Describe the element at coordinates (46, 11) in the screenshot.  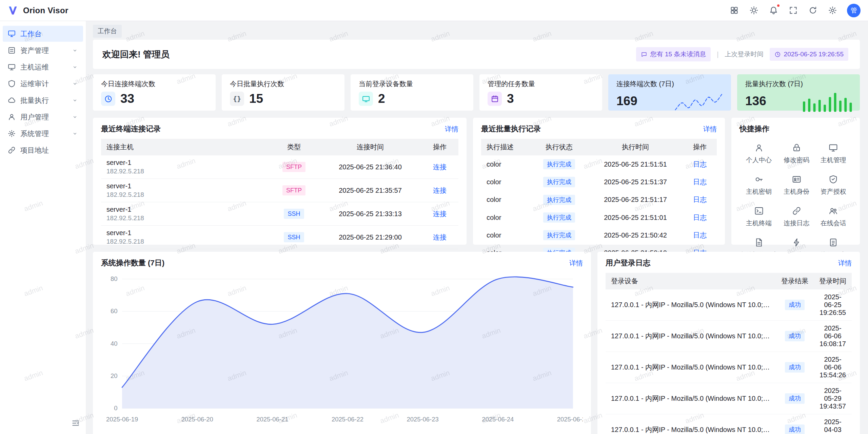
I see `app-title: Orion Visor` at that location.